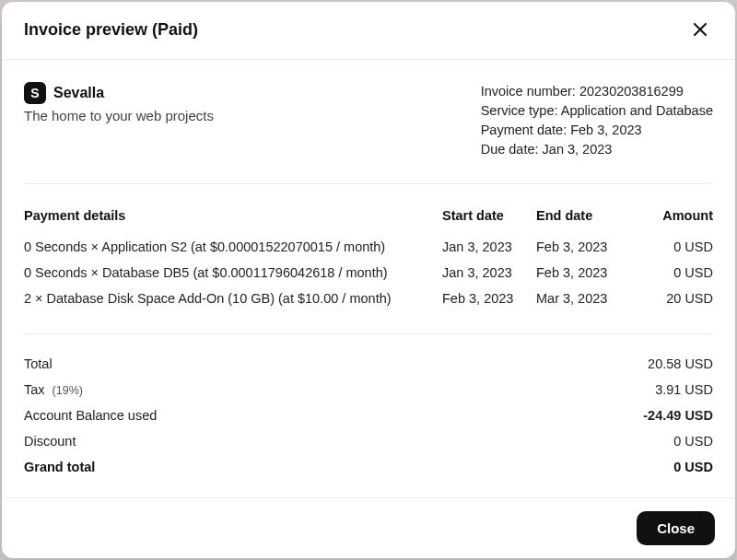 The image size is (737, 560). Describe the element at coordinates (228, 247) in the screenshot. I see `table-cell-description: 0 Seconds × Application S2 (at $0.000015…` at that location.